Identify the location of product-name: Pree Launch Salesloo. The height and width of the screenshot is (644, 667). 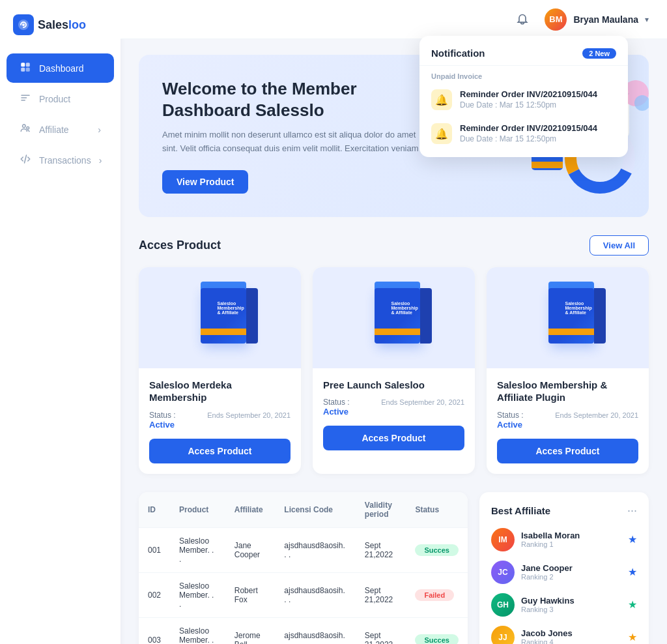
(393, 385).